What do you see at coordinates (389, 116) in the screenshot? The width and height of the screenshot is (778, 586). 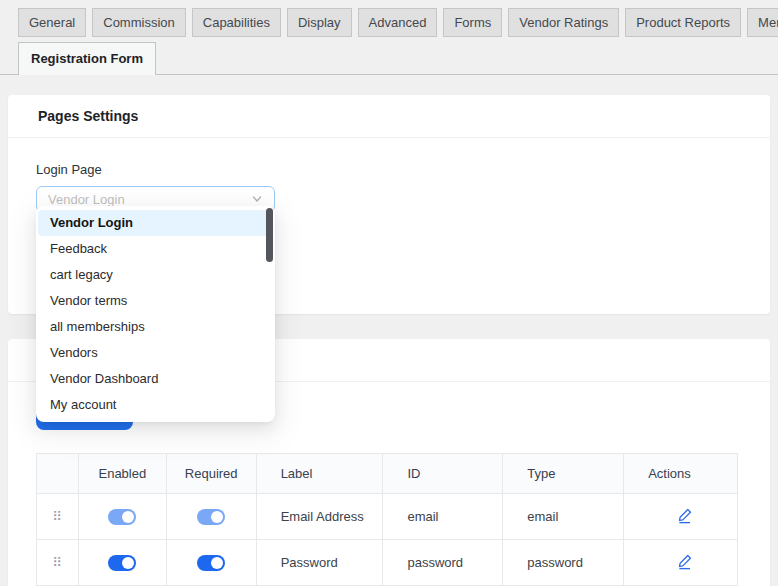 I see `pages-settings-header: Pages Settings` at bounding box center [389, 116].